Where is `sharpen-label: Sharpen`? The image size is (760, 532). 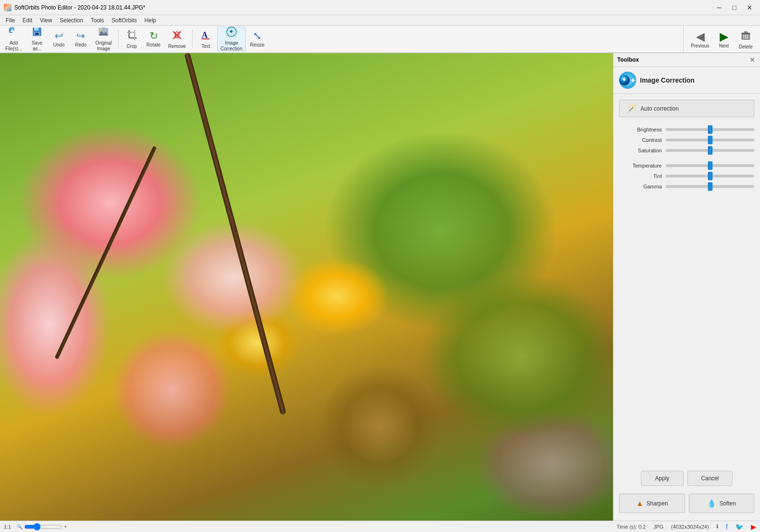
sharpen-label: Sharpen is located at coordinates (657, 504).